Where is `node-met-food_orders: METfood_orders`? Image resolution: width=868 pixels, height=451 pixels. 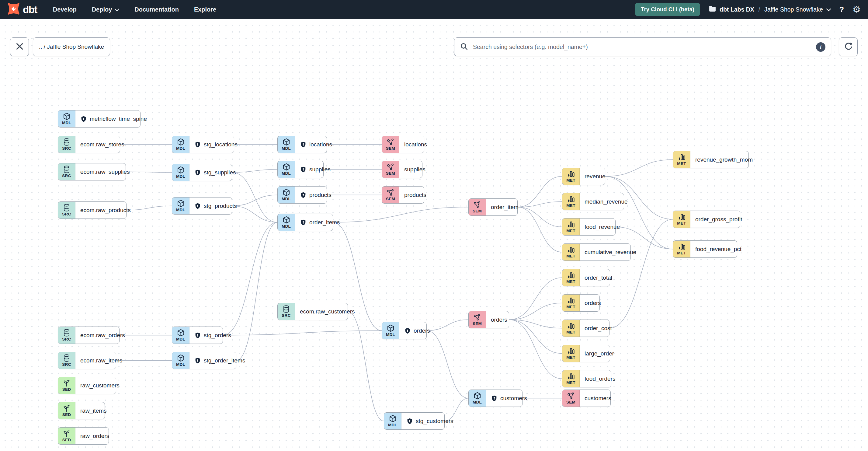
node-met-food_orders: METfood_orders is located at coordinates (587, 379).